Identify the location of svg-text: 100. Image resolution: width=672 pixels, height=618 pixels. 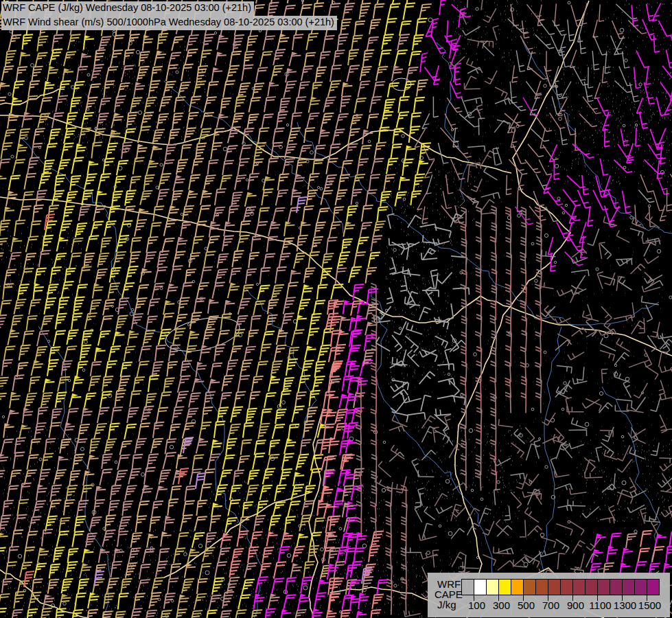
(476, 606).